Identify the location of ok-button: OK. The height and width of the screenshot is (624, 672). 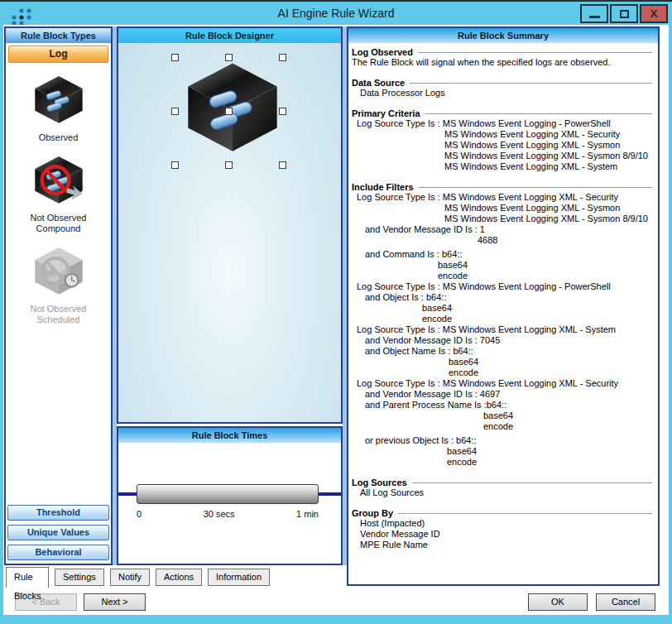
(558, 602).